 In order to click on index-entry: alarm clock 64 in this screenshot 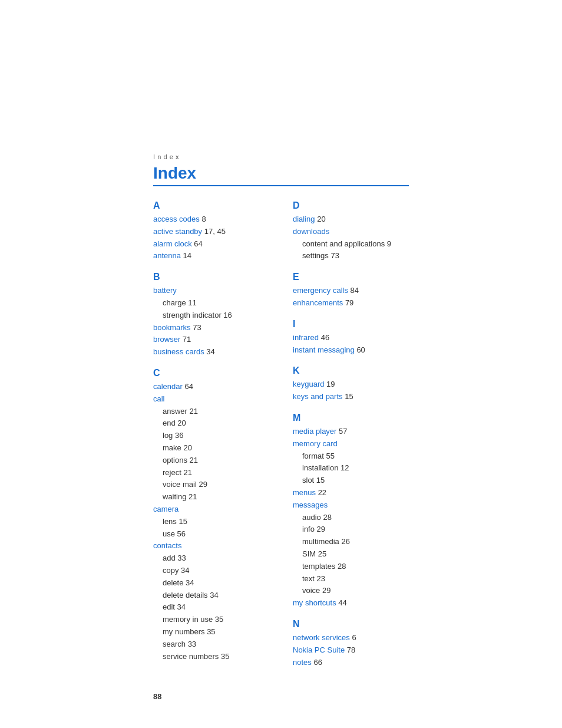, I will do `click(211, 244)`.